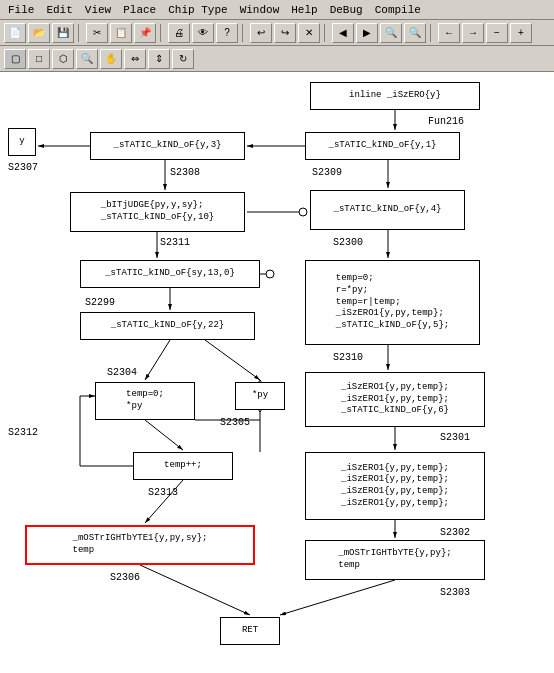 The height and width of the screenshot is (673, 554). What do you see at coordinates (277, 33) in the screenshot?
I see `toolbar-row1: 📄 📂 💾 ✂ 📋 📌 🖨 👁 ? ↩ ↪ ✕ ◀ ▶ 🔍 🔍 ← → − +` at bounding box center [277, 33].